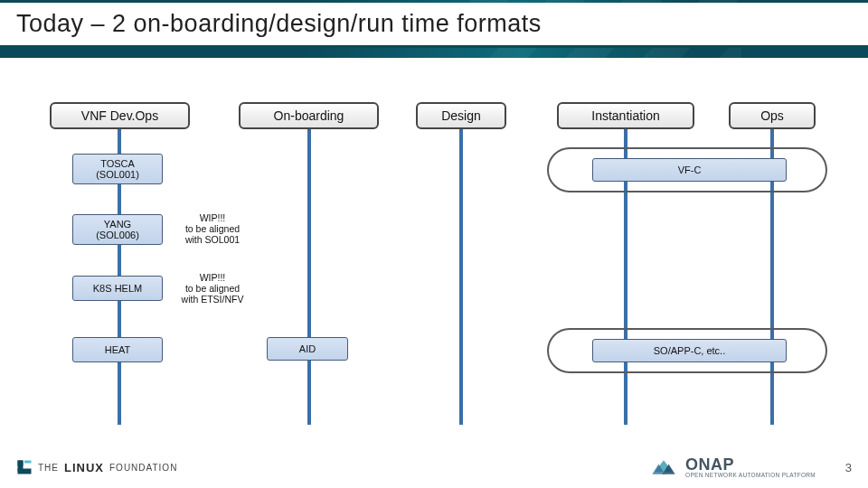 The width and height of the screenshot is (868, 488). What do you see at coordinates (118, 350) in the screenshot?
I see `row-heat: HEAT` at bounding box center [118, 350].